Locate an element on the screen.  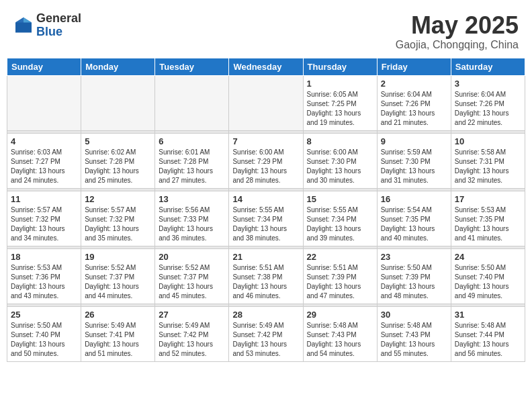
calendar-cell: 14Sunrise: 5:55 AM Sunset: 7:34 PM Dayli… is located at coordinates (266, 218).